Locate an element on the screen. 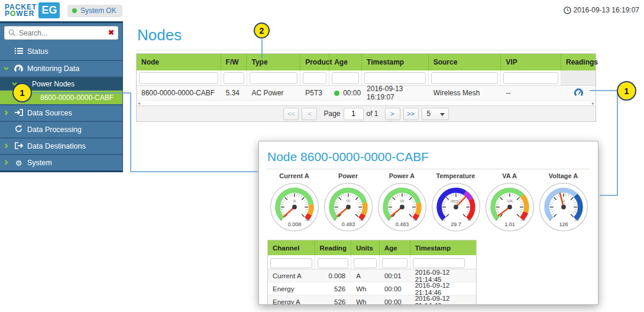  col-header-node: Node is located at coordinates (179, 62).